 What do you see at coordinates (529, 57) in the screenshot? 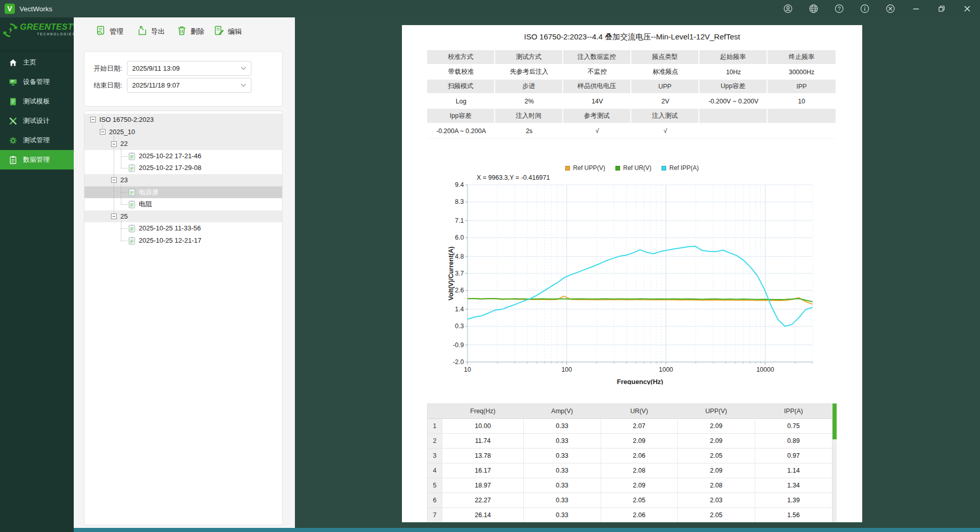
I see `param-cell: 测试方式` at bounding box center [529, 57].